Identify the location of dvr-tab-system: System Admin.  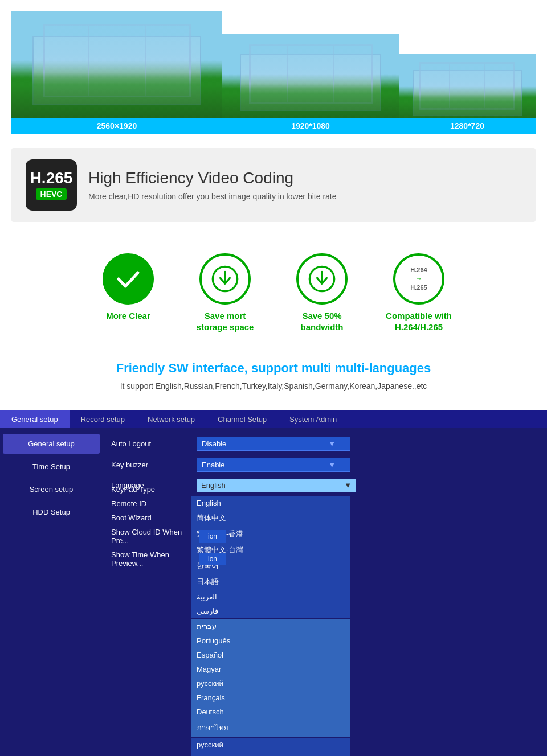
(313, 419).